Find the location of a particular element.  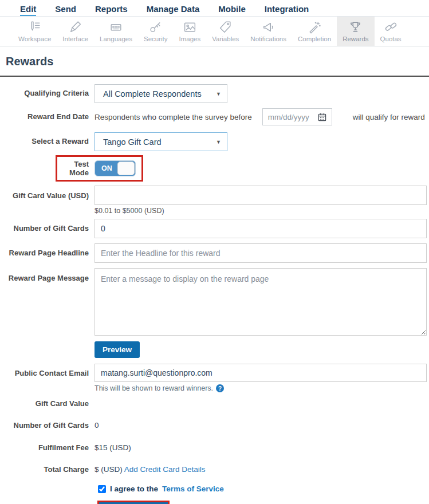

tab-label: Completion is located at coordinates (314, 39).